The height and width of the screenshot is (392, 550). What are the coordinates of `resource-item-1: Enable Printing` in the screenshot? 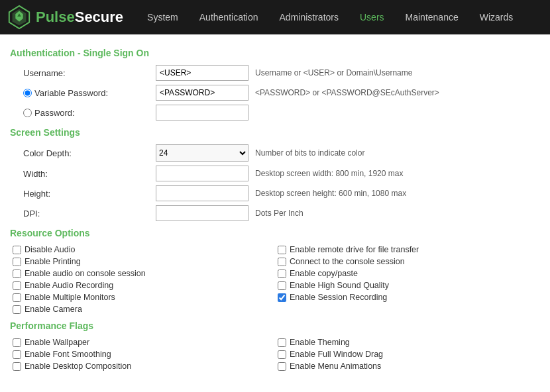 It's located at (144, 262).